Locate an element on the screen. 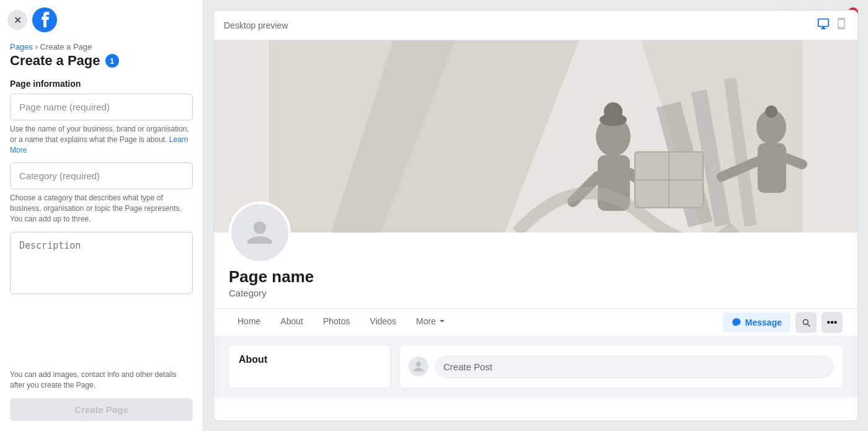  preview-title: Desktop preview is located at coordinates (256, 25).